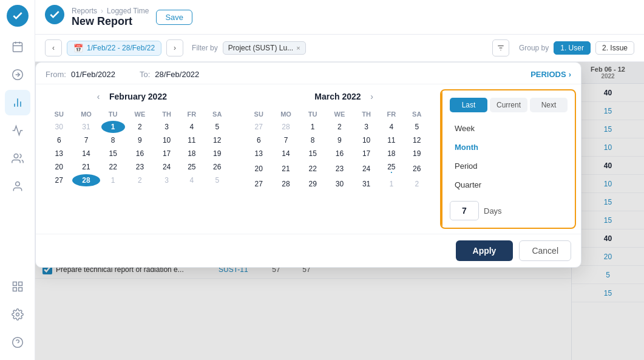 This screenshot has height=360, width=644. What do you see at coordinates (93, 74) in the screenshot?
I see `from-value: 01/Feb/2022` at bounding box center [93, 74].